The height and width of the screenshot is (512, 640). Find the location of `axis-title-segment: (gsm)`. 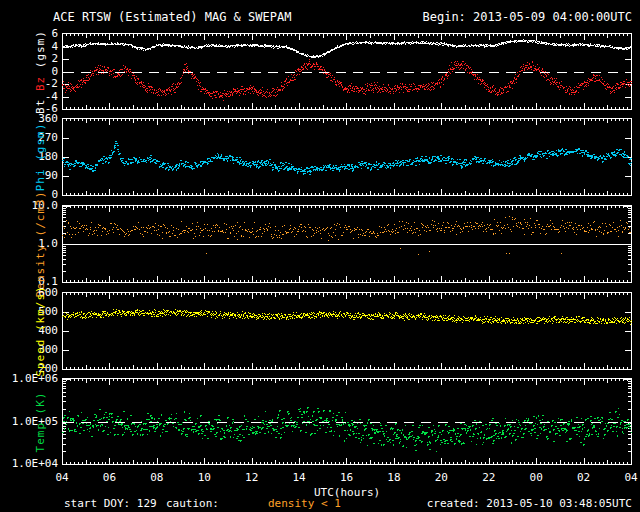

axis-title-segment: (gsm) is located at coordinates (40, 53).